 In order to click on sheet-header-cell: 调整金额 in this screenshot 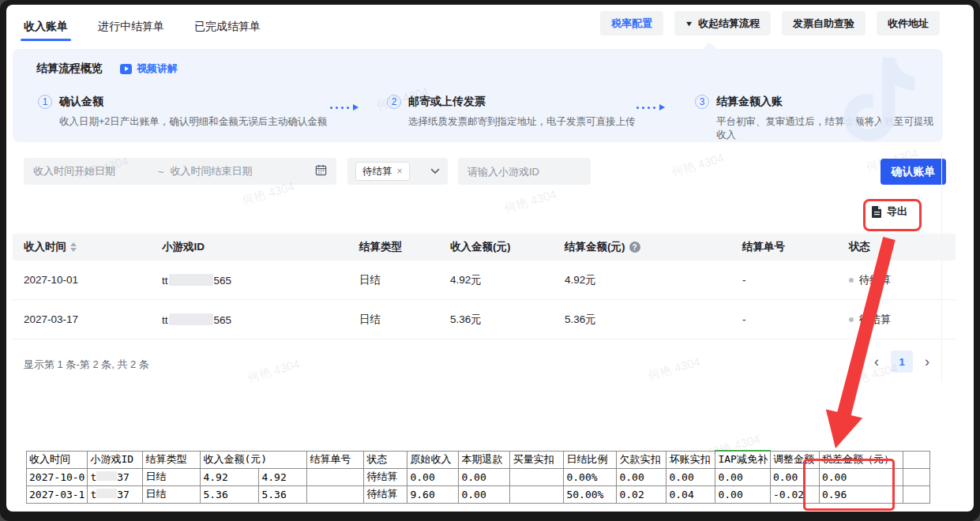, I will do `click(794, 459)`.